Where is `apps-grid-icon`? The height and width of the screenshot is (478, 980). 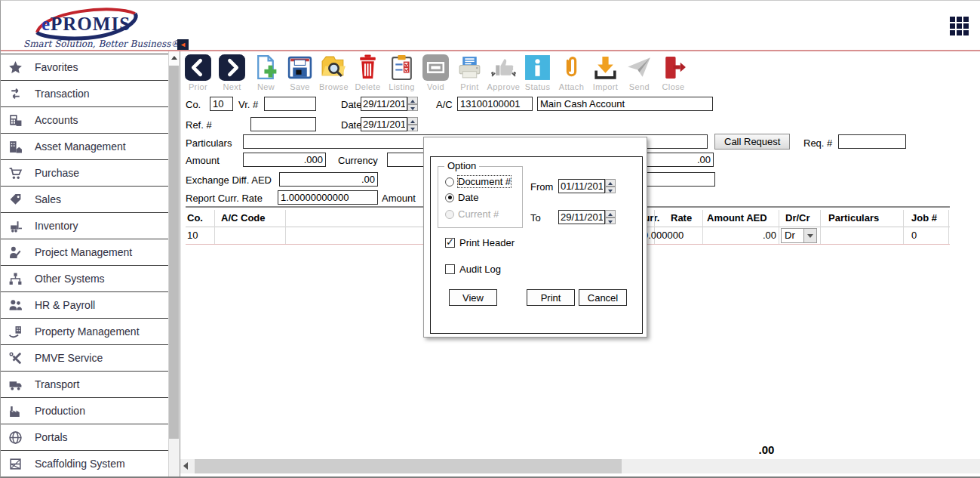 apps-grid-icon is located at coordinates (960, 26).